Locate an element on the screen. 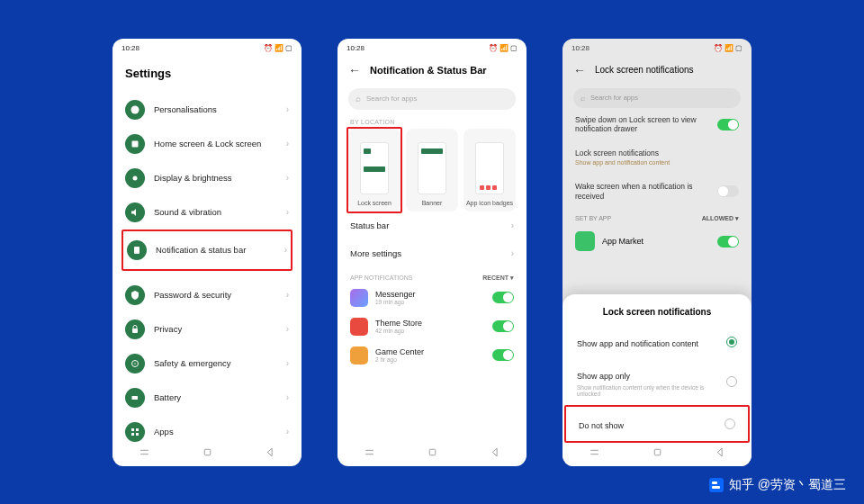  lock-icon is located at coordinates (135, 329).